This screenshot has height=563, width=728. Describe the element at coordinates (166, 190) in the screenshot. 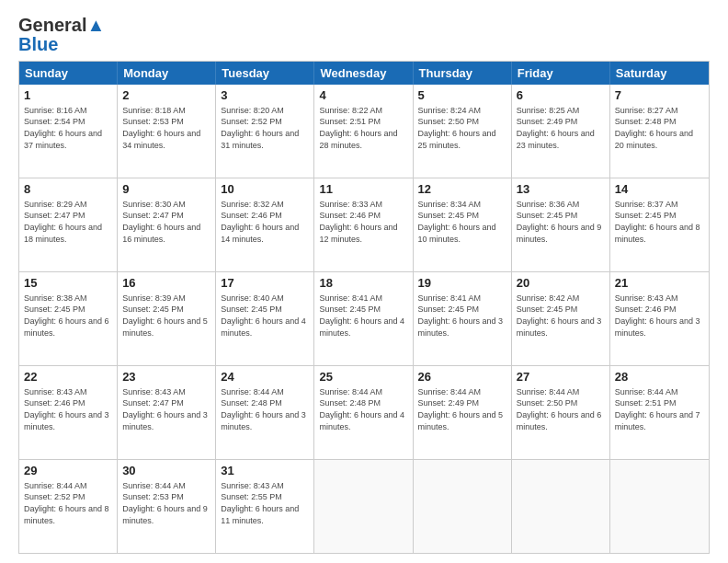

I see `day-number: 9` at that location.